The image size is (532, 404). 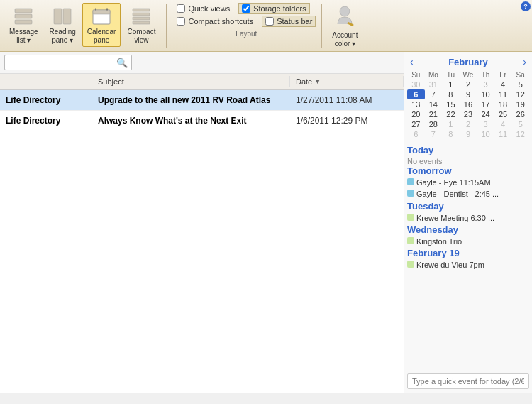 What do you see at coordinates (521, 104) in the screenshot?
I see `calendar-day: 19` at bounding box center [521, 104].